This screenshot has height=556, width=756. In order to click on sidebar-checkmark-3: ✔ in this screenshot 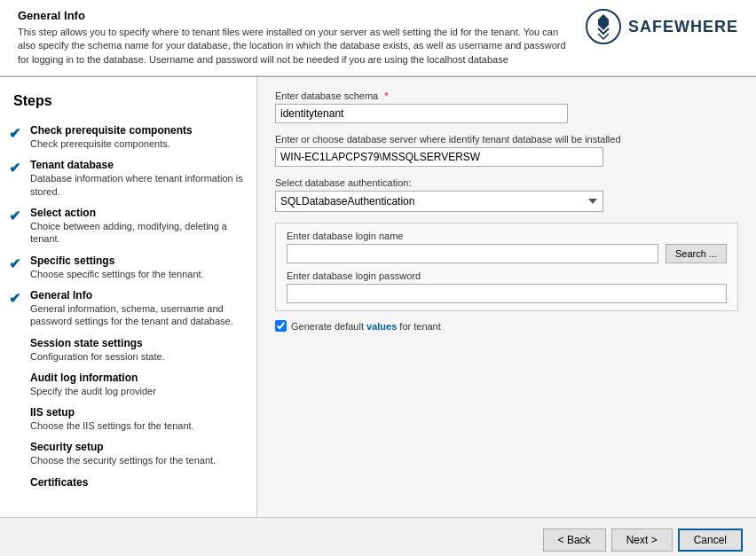, I will do `click(16, 264)`.